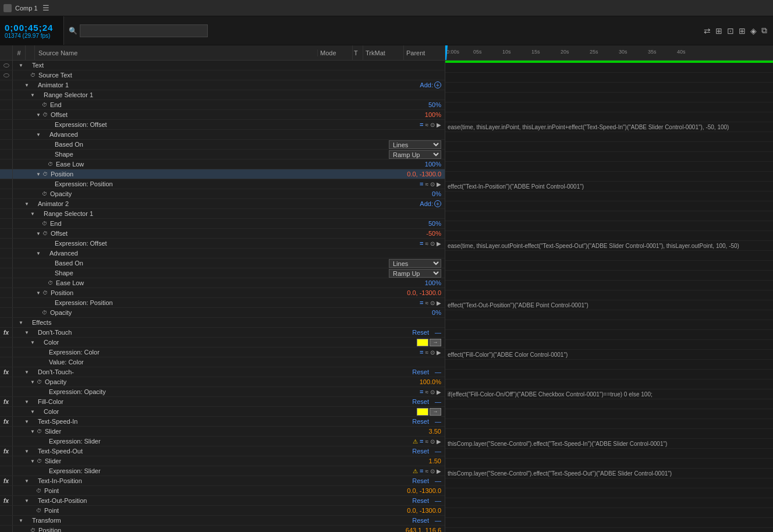 This screenshot has width=773, height=532. I want to click on prop-row-animator2: ▼Animator 2Add: +, so click(222, 204).